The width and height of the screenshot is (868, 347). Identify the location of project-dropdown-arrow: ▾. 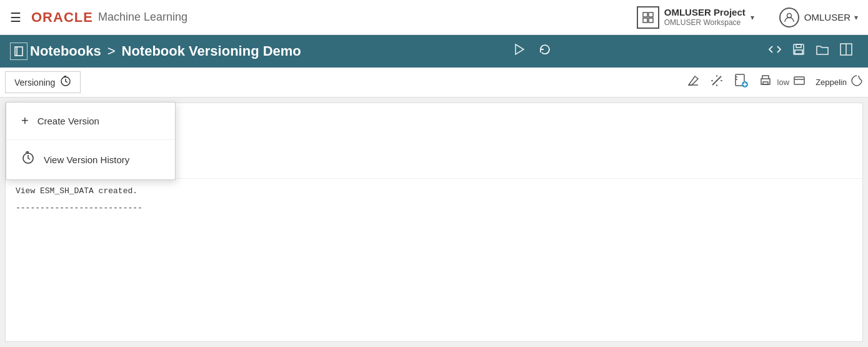
(752, 18).